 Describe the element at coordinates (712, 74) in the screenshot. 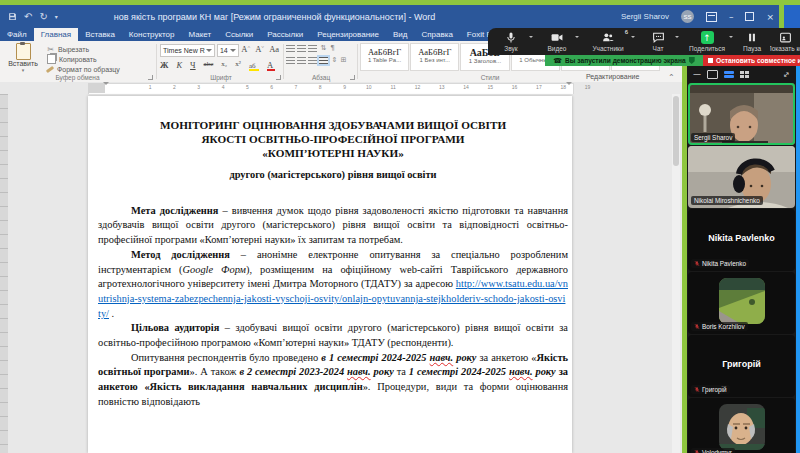

I see `speaker-view-icon` at that location.